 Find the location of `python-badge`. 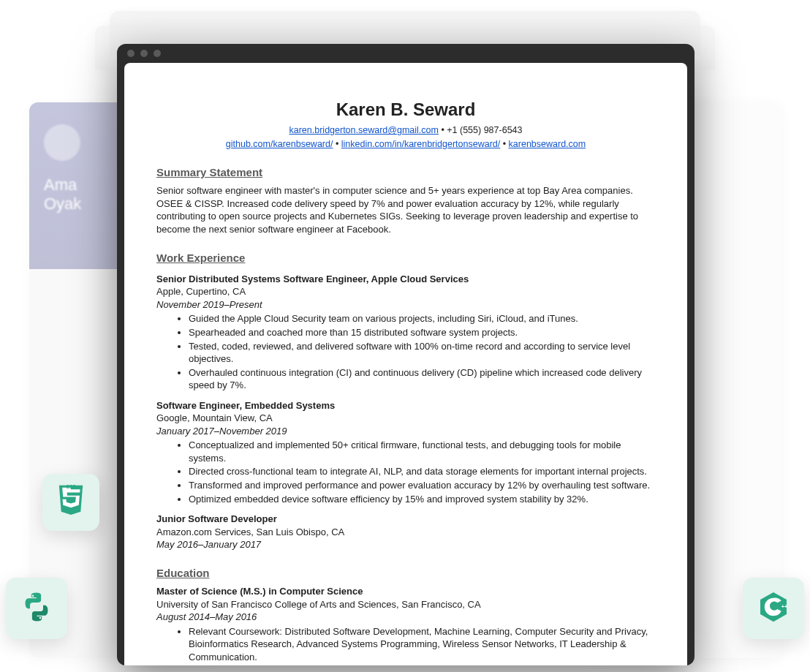

python-badge is located at coordinates (37, 608).